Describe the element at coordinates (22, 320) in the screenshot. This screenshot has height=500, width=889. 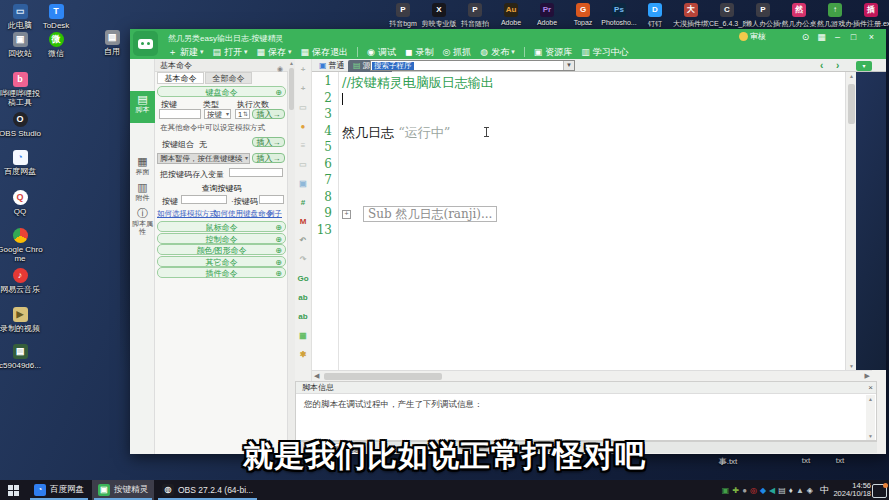
I see `desktop-icon-录制的视频: ▶录制的视频` at that location.